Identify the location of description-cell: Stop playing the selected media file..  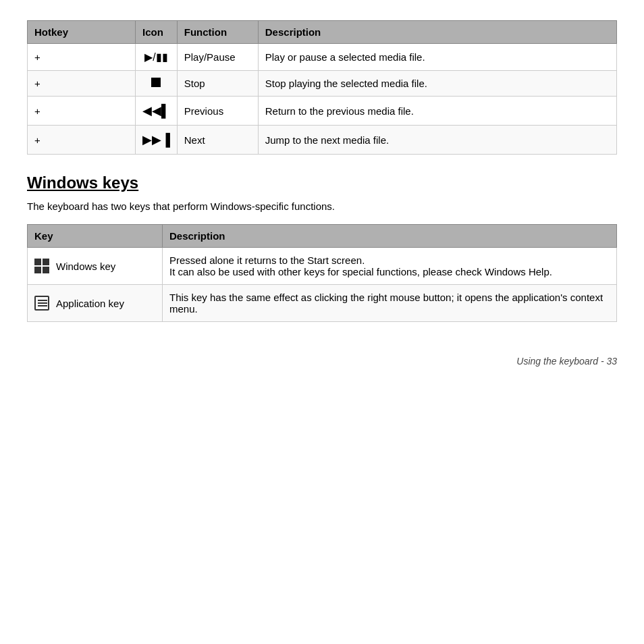
(437, 84).